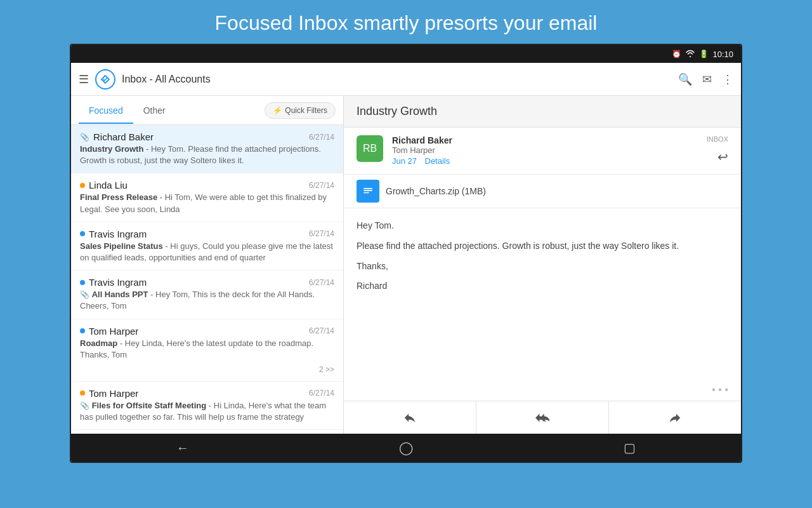 Image resolution: width=812 pixels, height=508 pixels. Describe the element at coordinates (717, 139) in the screenshot. I see `inbox-badge: INBOX` at that location.